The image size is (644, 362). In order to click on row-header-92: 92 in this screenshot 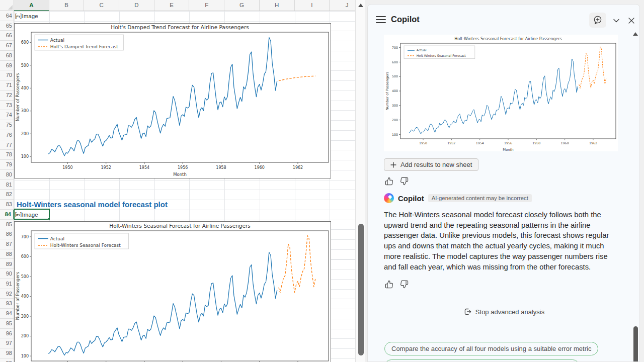, I will do `click(7, 294)`.